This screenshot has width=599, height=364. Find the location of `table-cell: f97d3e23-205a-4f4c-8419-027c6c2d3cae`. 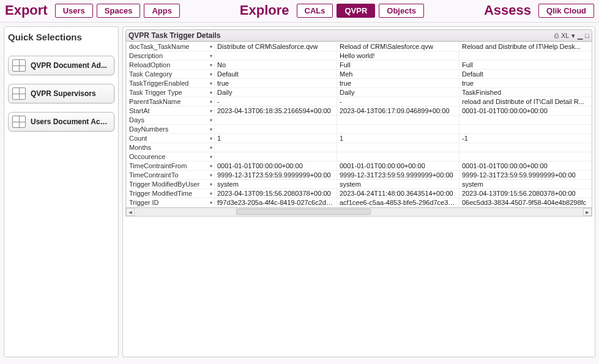

table-cell: f97d3e23-205a-4f4c-8419-027c6c2d3cae is located at coordinates (276, 203).